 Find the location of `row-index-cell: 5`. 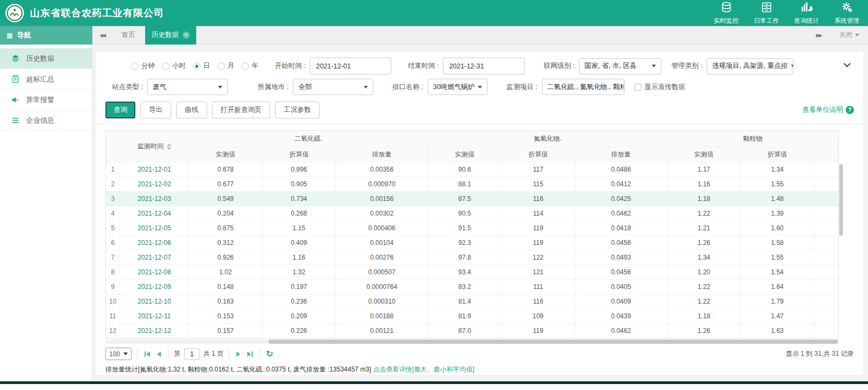

row-index-cell: 5 is located at coordinates (113, 228).